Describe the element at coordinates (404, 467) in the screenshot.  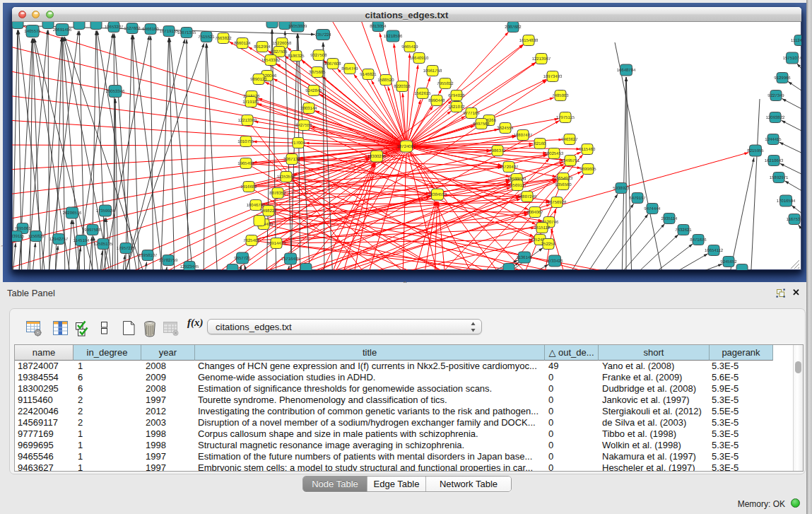
I see `table-row: 946362711997Embryonic stem cells: a mode…` at that location.